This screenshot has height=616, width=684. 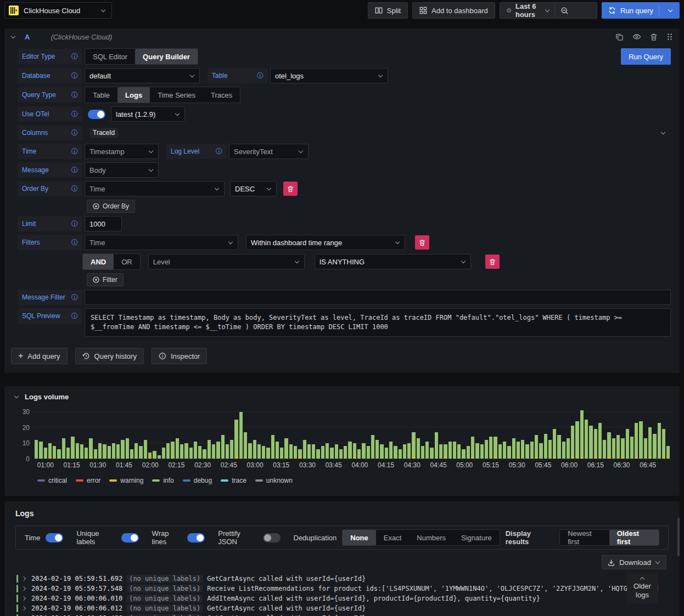 I want to click on query-history-button: Query history, so click(x=110, y=356).